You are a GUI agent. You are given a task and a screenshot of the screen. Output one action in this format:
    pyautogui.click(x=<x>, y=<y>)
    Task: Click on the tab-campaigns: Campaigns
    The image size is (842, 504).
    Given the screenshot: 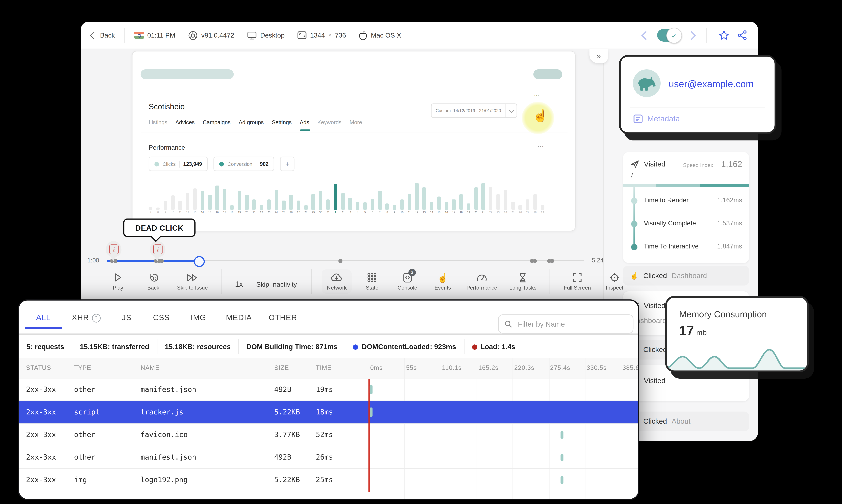 What is the action you would take?
    pyautogui.click(x=217, y=122)
    